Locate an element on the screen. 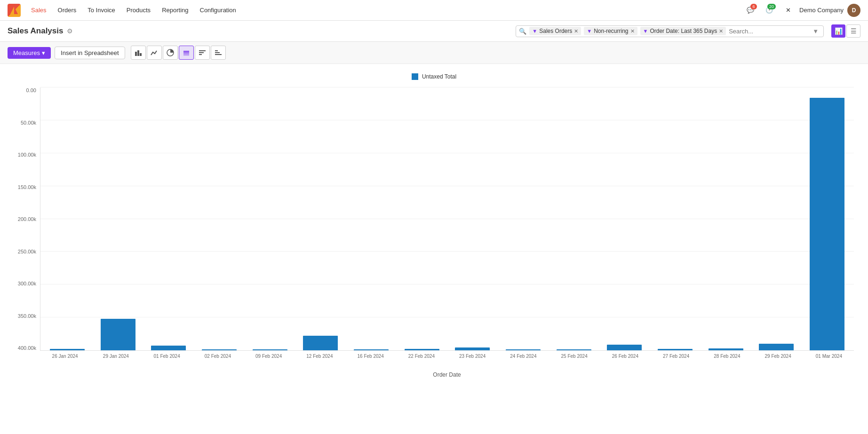  measures-button: Measures ▾ is located at coordinates (29, 53).